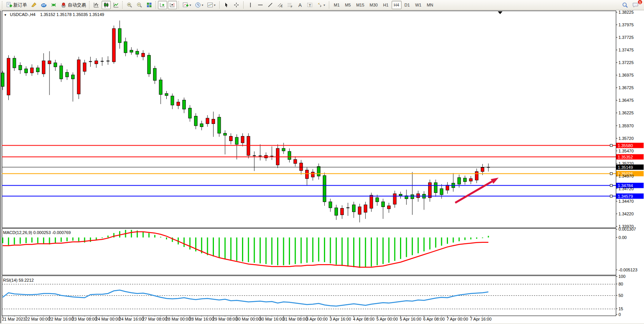 The image size is (644, 324). Describe the element at coordinates (384, 5) in the screenshot. I see `timeframe-group: M1M5M15M30H1H4D1W1MN` at that location.